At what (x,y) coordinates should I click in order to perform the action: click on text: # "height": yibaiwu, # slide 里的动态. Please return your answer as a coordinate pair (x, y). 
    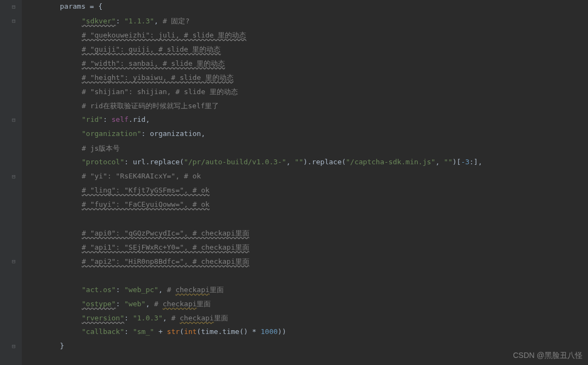
    Looking at the image, I should click on (158, 77).